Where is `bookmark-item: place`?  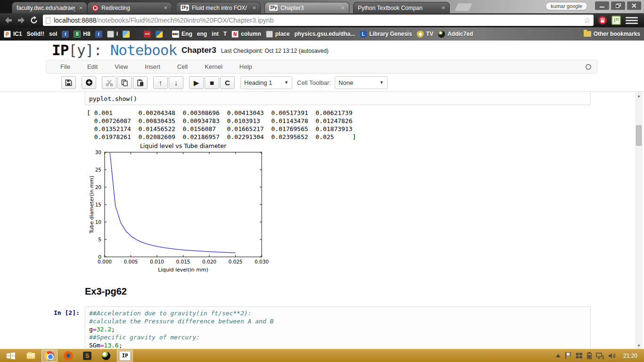 bookmark-item: place is located at coordinates (278, 34).